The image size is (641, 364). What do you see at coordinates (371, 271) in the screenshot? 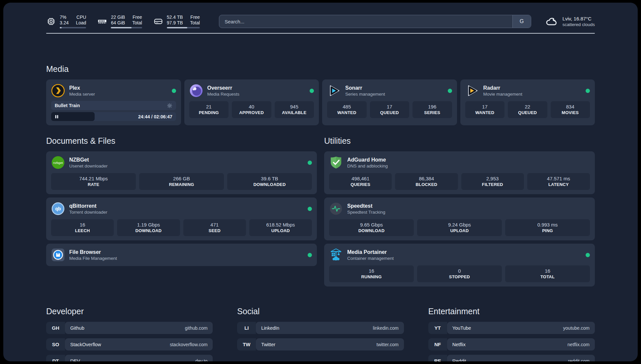
I see `stat-value: 16` at bounding box center [371, 271].